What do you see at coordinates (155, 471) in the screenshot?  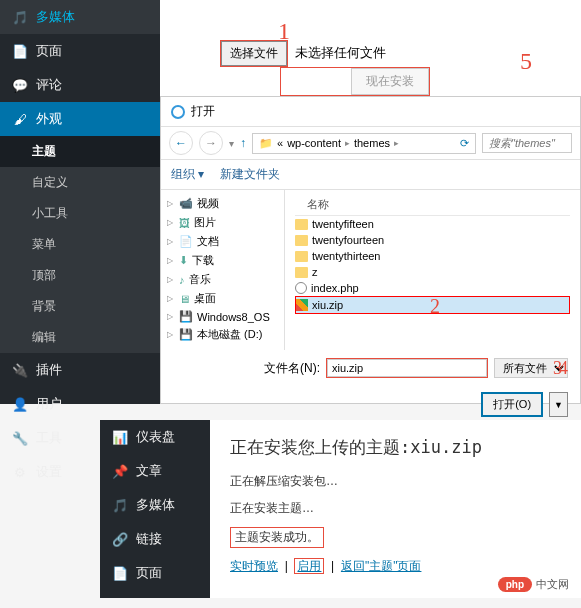 I see `sidebar-item-posts: 📌 文章` at bounding box center [155, 471].